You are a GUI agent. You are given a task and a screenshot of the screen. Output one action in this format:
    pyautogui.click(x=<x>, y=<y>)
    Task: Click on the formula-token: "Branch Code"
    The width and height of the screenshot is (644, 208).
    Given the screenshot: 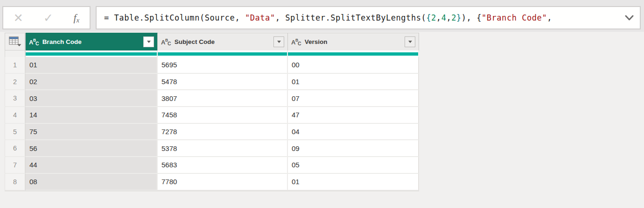 What is the action you would take?
    pyautogui.click(x=514, y=18)
    